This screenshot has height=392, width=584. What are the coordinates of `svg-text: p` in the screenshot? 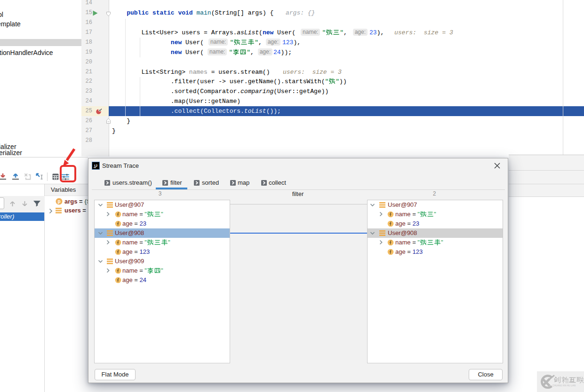 It's located at (59, 201).